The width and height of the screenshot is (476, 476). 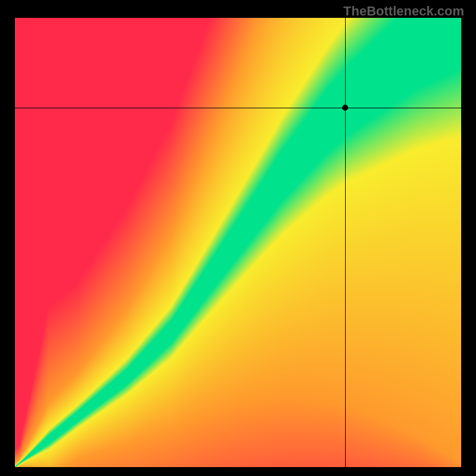 What do you see at coordinates (403, 11) in the screenshot?
I see `watermark-text: TheBottleneck.com` at bounding box center [403, 11].